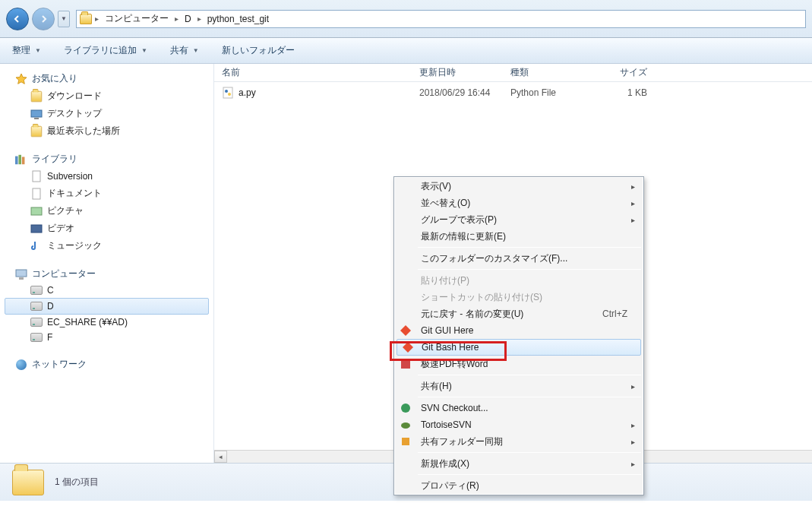  What do you see at coordinates (457, 73) in the screenshot?
I see `column-header-date: 更新日時` at bounding box center [457, 73].